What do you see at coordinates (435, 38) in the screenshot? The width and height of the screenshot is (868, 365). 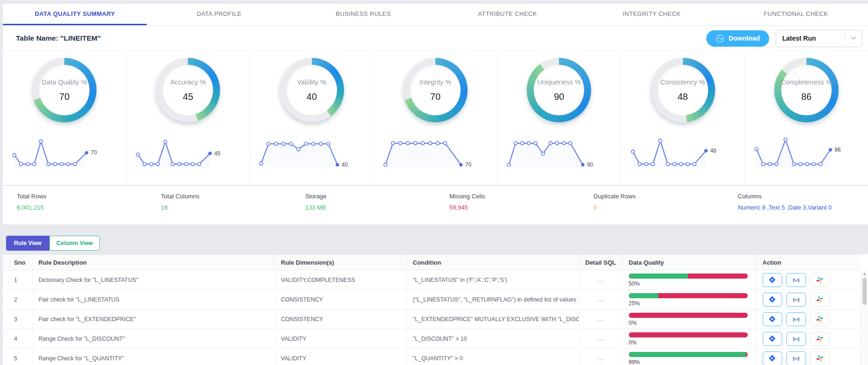 I see `toolbar: Table Name: "LINEITEM" Download Latest R…` at bounding box center [435, 38].